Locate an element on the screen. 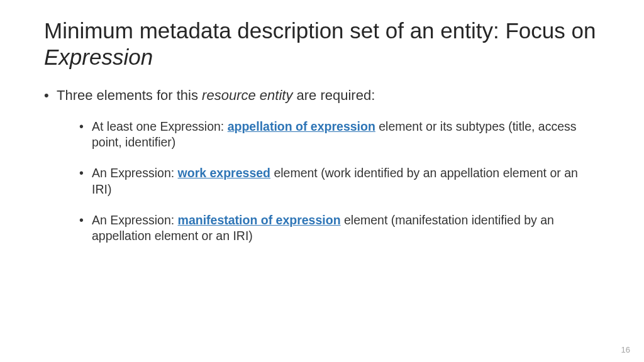 The height and width of the screenshot is (362, 644). title-italic: Expression is located at coordinates (98, 57).